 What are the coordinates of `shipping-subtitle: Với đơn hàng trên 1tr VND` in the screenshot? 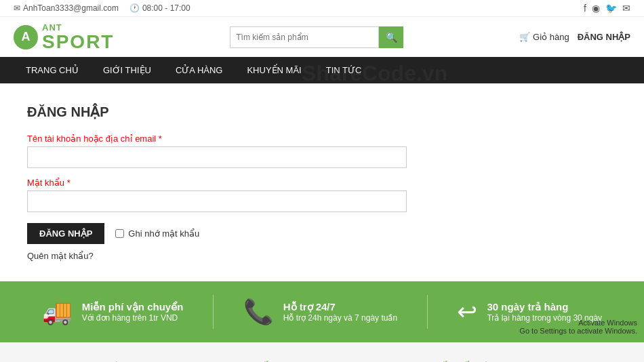 It's located at (133, 318).